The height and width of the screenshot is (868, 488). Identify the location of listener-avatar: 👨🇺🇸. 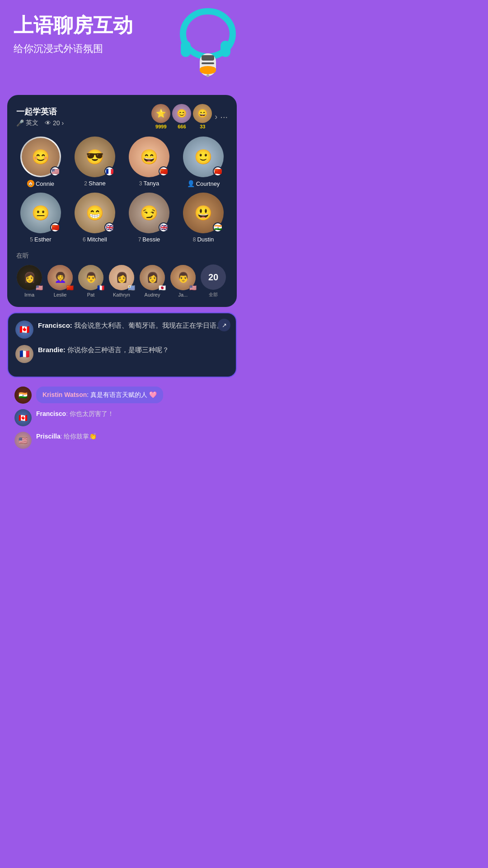
(183, 278).